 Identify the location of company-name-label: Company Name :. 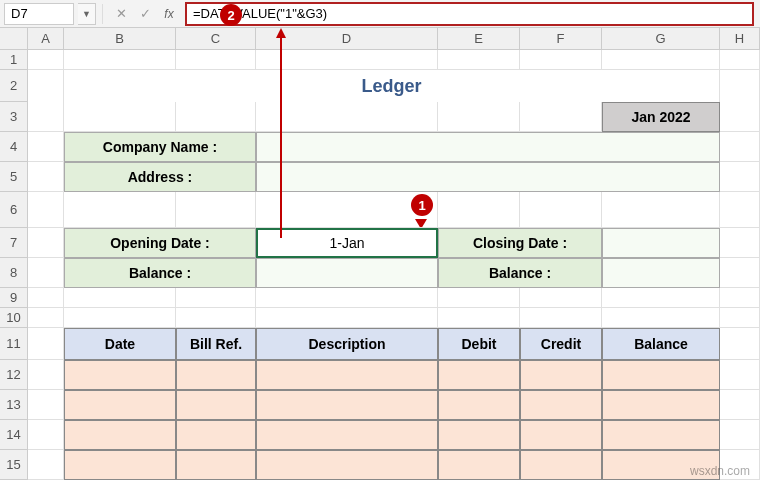
(160, 147).